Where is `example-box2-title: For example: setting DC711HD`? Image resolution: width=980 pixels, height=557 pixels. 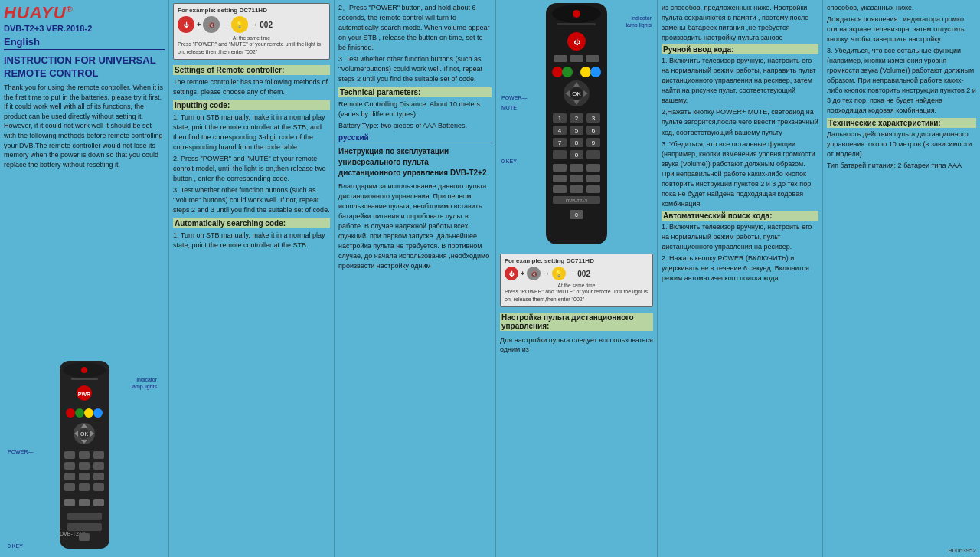 example-box2-title: For example: setting DC711HD is located at coordinates (577, 260).